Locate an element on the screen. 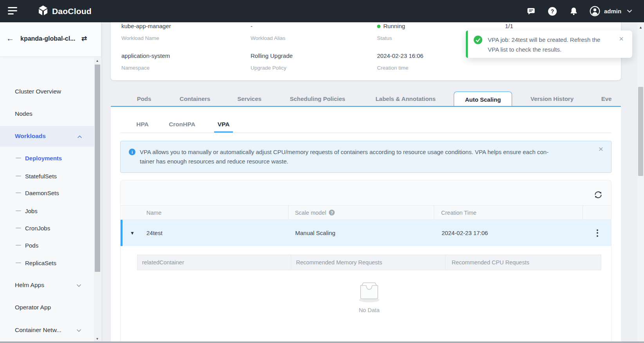 The height and width of the screenshot is (343, 644). sidebar-item-jobs: Jobs is located at coordinates (47, 211).